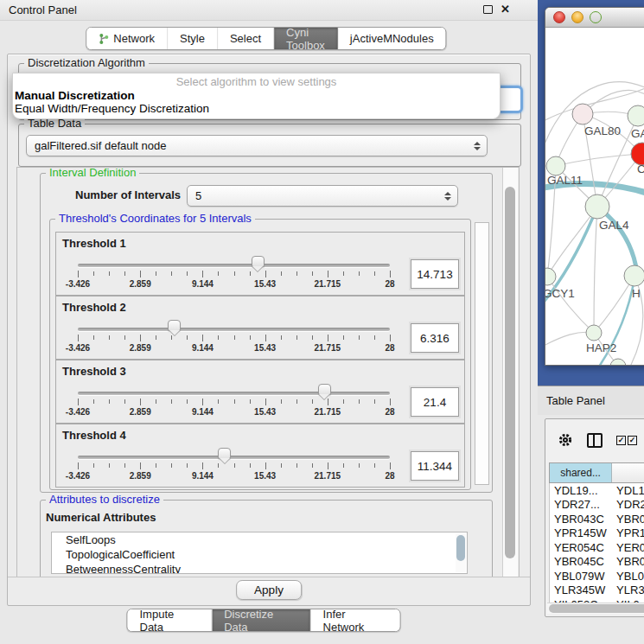 The width and height of the screenshot is (644, 644). What do you see at coordinates (92, 173) in the screenshot?
I see `interval-definition-group-label: Interval Definition` at bounding box center [92, 173].